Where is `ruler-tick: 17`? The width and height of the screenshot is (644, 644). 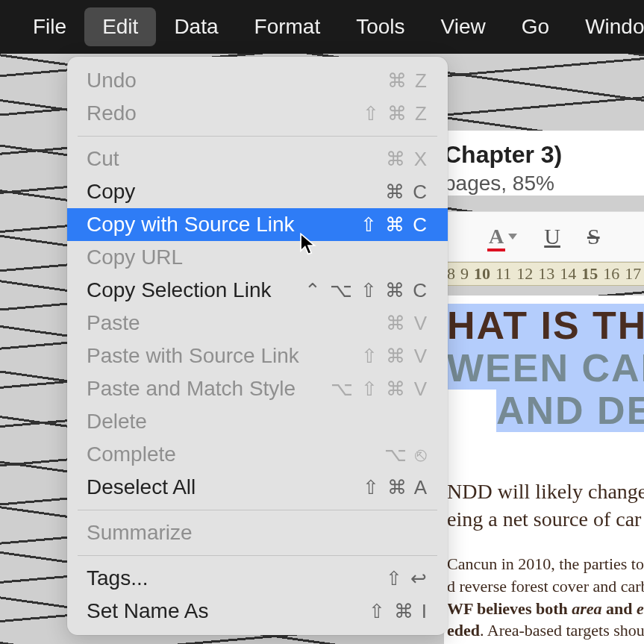
ruler-tick: 17 is located at coordinates (633, 274).